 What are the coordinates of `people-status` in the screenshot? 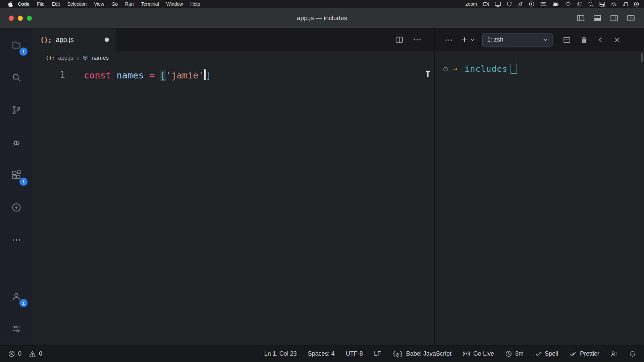 It's located at (614, 354).